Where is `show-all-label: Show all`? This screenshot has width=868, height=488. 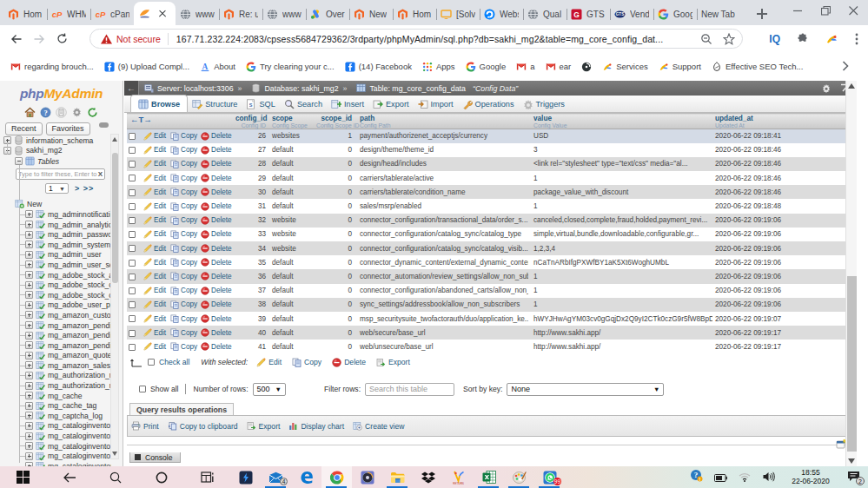
show-all-label: Show all is located at coordinates (164, 389).